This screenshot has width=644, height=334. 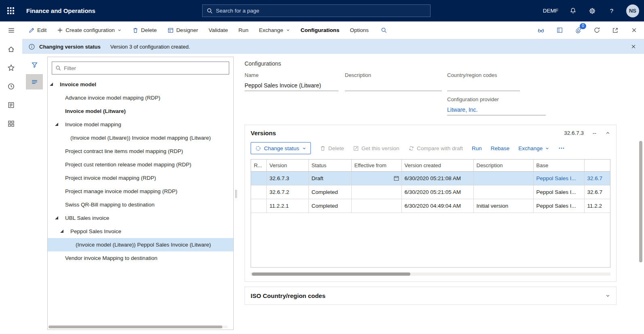 I want to click on tree-item: Swiss QR-Bill mapping to destination, so click(x=141, y=205).